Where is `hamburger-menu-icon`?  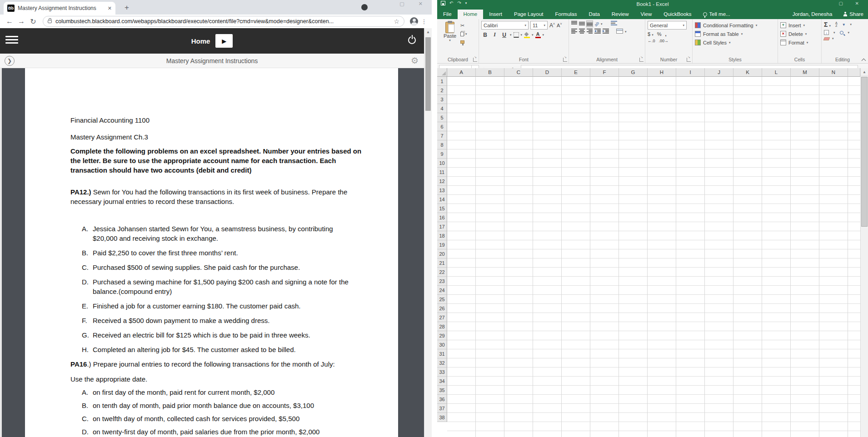 hamburger-menu-icon is located at coordinates (12, 41).